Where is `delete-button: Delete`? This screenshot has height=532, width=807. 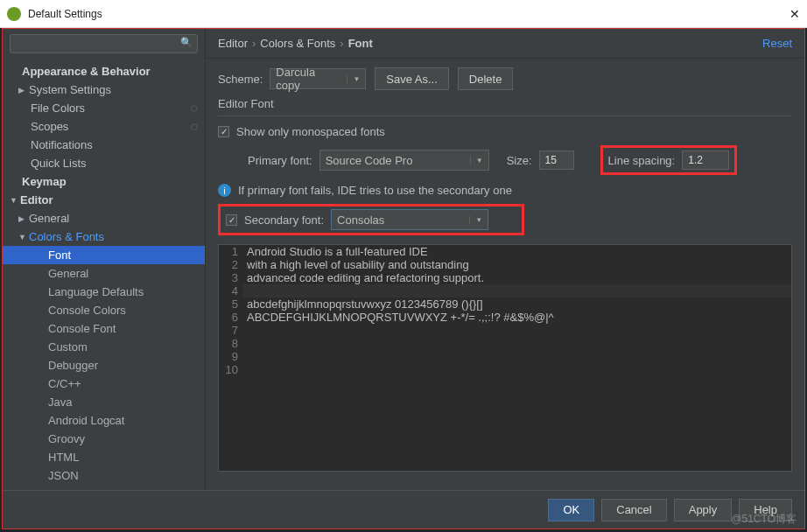
delete-button: Delete is located at coordinates (486, 79).